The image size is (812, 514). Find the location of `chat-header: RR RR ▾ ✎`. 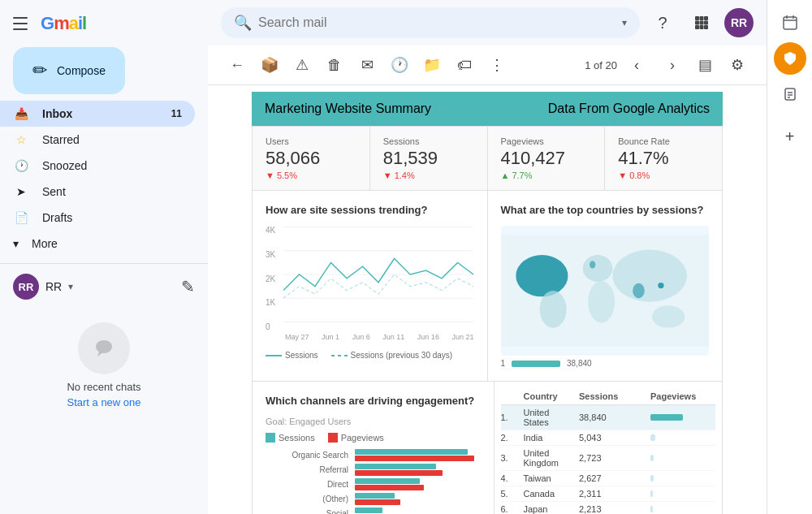

chat-header: RR RR ▾ ✎ is located at coordinates (104, 288).